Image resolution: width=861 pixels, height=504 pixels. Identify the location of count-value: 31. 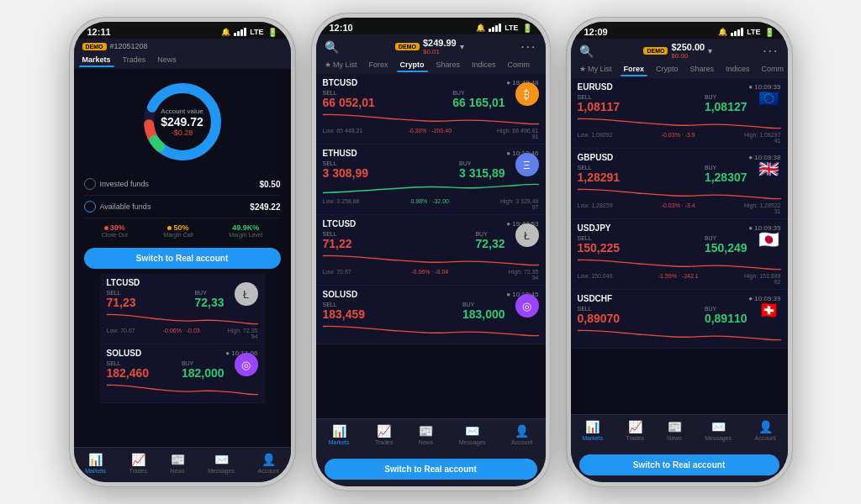
(679, 212).